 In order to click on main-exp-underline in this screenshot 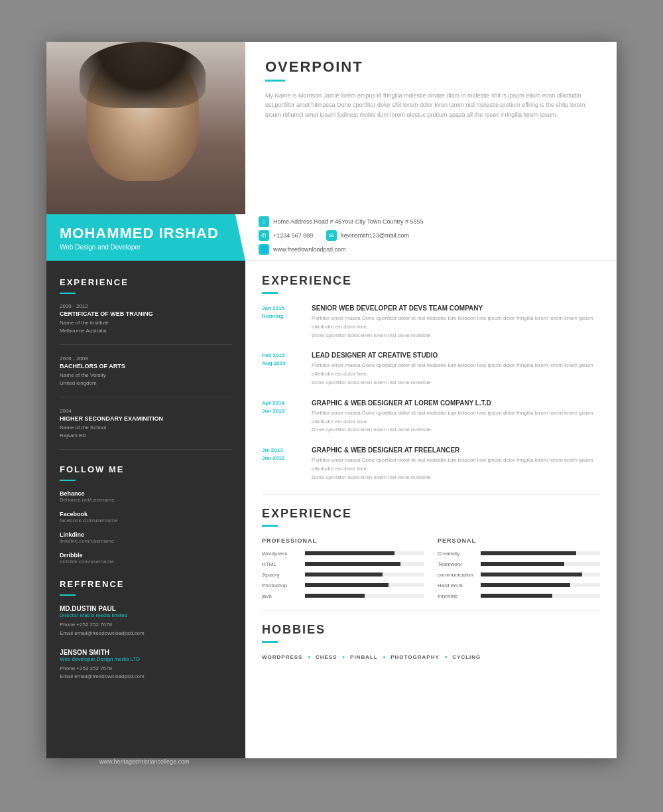, I will do `click(270, 293)`.